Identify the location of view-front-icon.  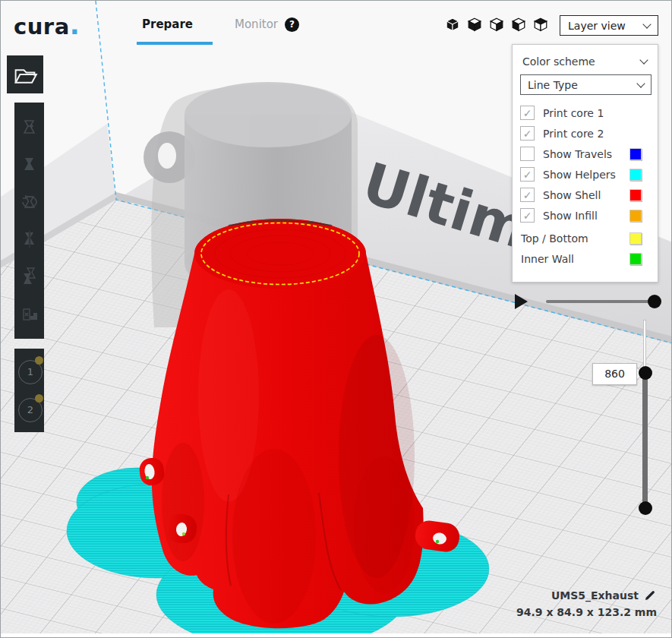
(475, 24).